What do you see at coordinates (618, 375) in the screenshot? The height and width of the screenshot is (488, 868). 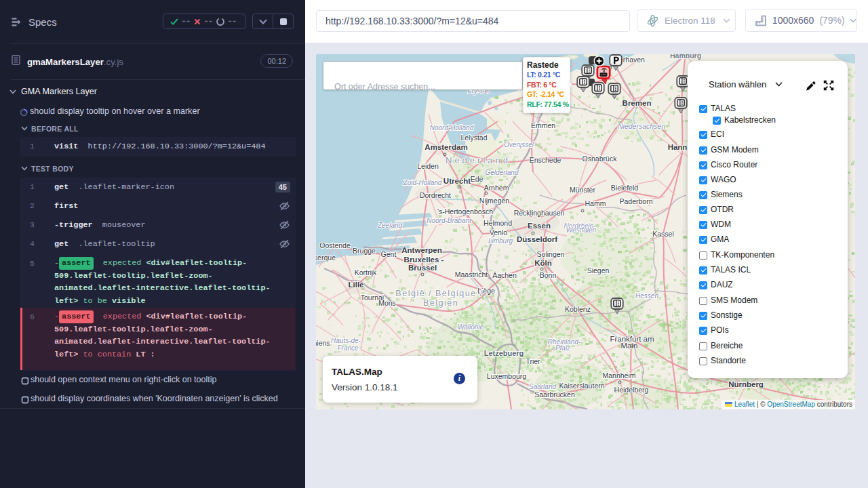 I see `svg-text: Mannheim` at bounding box center [618, 375].